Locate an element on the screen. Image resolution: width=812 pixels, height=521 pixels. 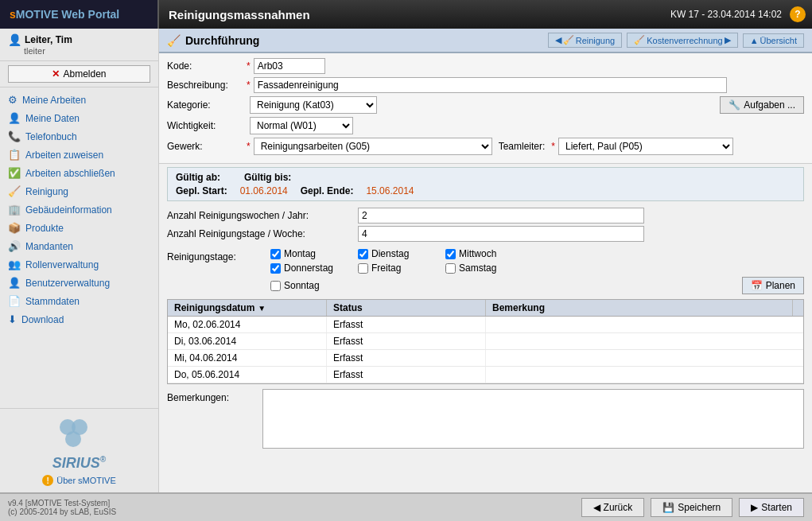
section-nav: ◀ 🧹 Reinigung 🧹 Kostenverrechnung ▶ ▲ Üb… is located at coordinates (676, 40).